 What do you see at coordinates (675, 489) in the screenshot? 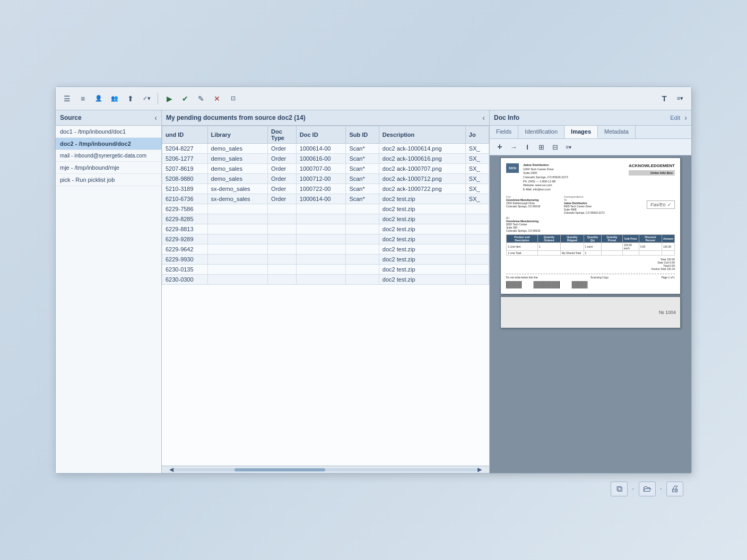
I see `print-icon-btn: 🖨` at bounding box center [675, 489].